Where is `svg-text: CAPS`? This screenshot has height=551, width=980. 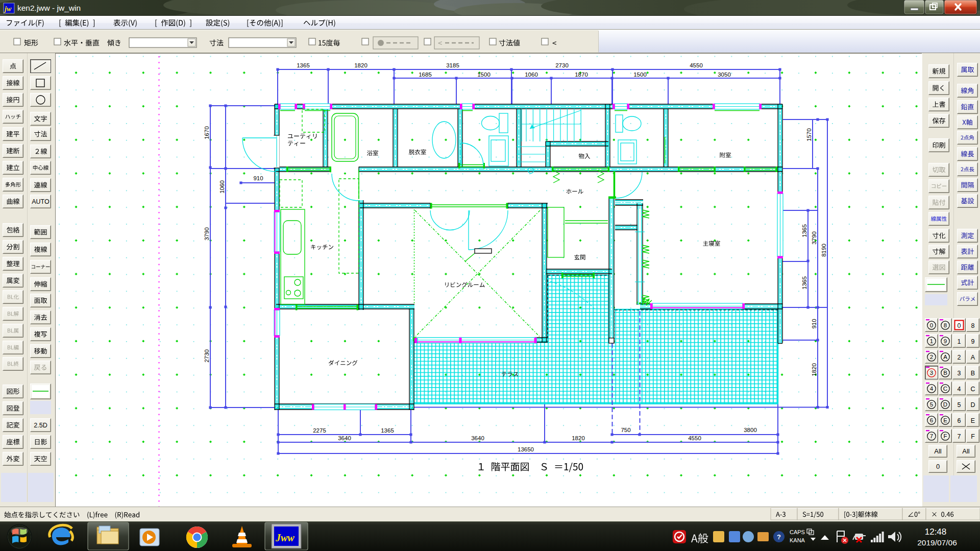
svg-text: CAPS is located at coordinates (797, 532).